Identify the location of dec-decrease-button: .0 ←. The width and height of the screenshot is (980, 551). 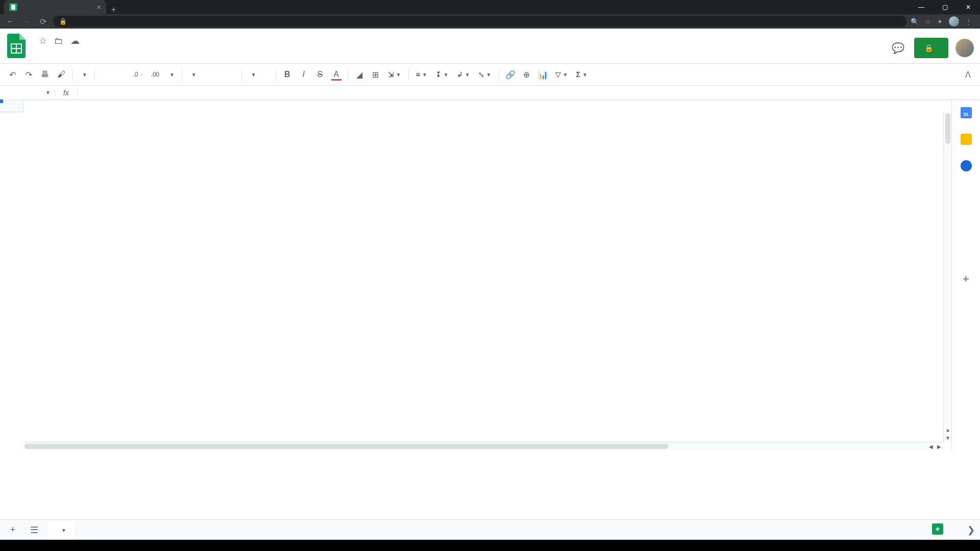
(139, 74).